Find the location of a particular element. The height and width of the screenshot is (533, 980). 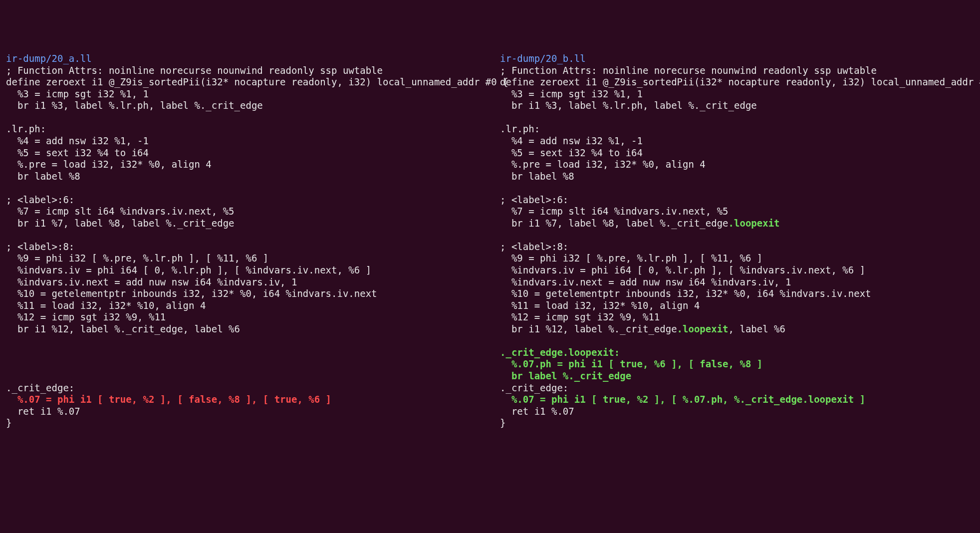

right-line: br label %8 is located at coordinates (737, 177).